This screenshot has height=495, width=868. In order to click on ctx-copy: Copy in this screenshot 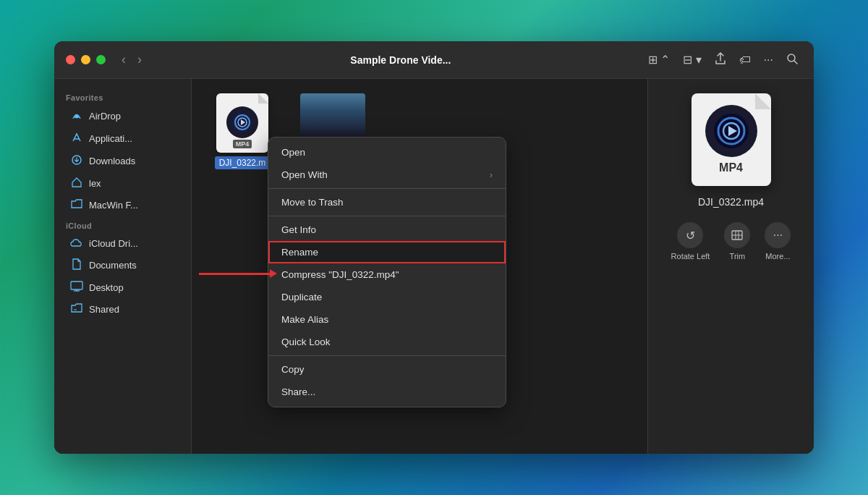, I will do `click(387, 369)`.